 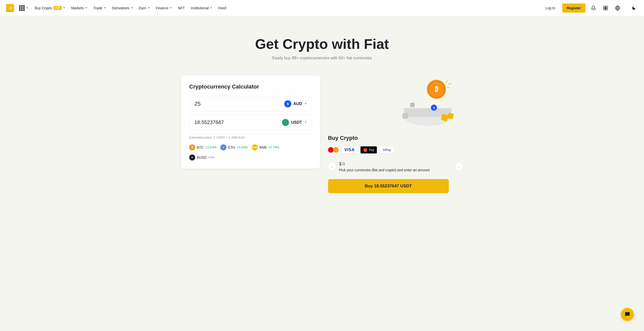 I want to click on nav-buy-crypto: Buy Crypto AUD, so click(x=50, y=8).